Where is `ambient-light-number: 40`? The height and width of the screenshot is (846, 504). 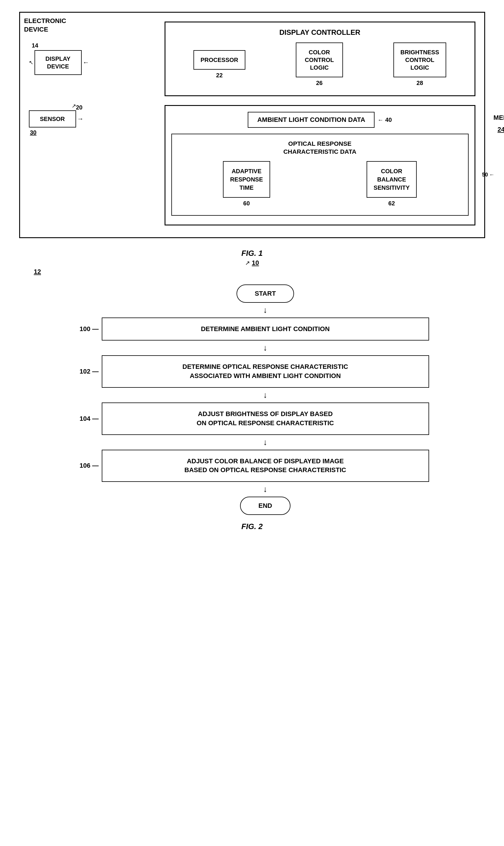
ambient-light-number: 40 is located at coordinates (389, 120).